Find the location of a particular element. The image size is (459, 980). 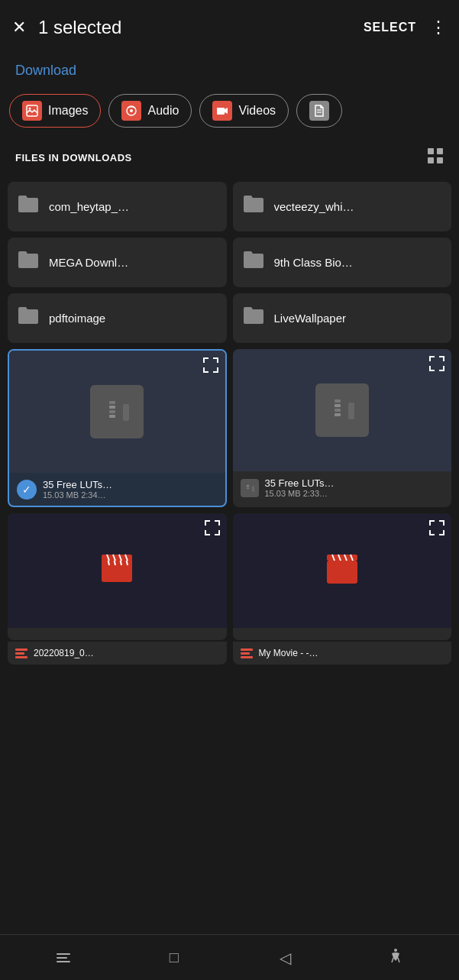

selection-count: 1 selected is located at coordinates (201, 27).